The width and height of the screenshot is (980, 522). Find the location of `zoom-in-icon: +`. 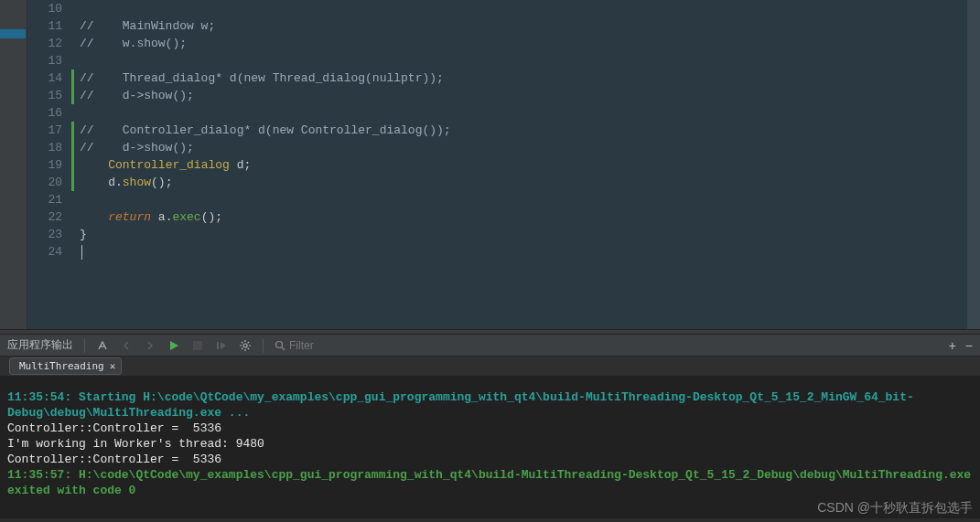

zoom-in-icon: + is located at coordinates (953, 346).